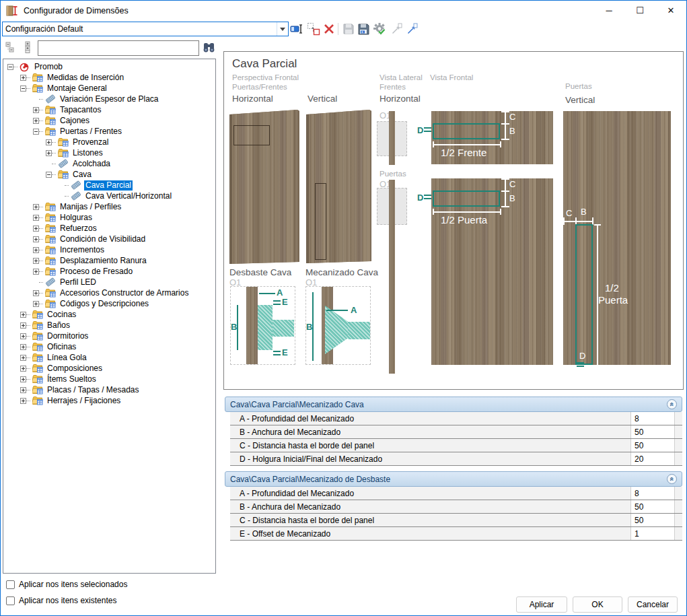 The height and width of the screenshot is (616, 687). What do you see at coordinates (82, 175) in the screenshot?
I see `tree-item-label: Cava` at bounding box center [82, 175].